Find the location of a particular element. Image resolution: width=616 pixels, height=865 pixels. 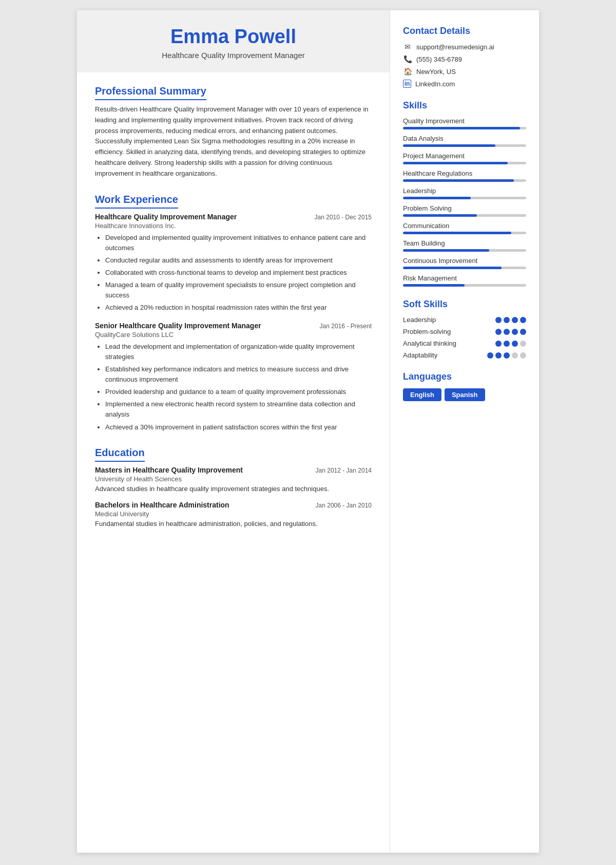

work-experience-title: Work Experience is located at coordinates (137, 201).